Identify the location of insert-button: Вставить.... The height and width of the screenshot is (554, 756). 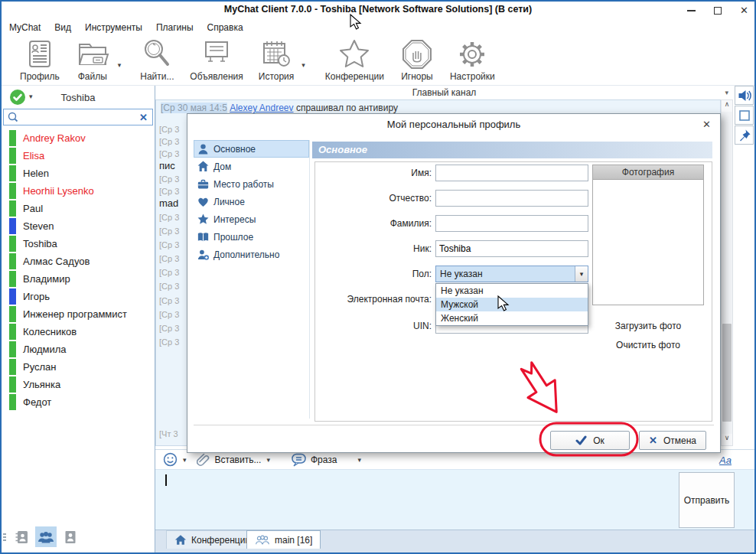
(239, 460).